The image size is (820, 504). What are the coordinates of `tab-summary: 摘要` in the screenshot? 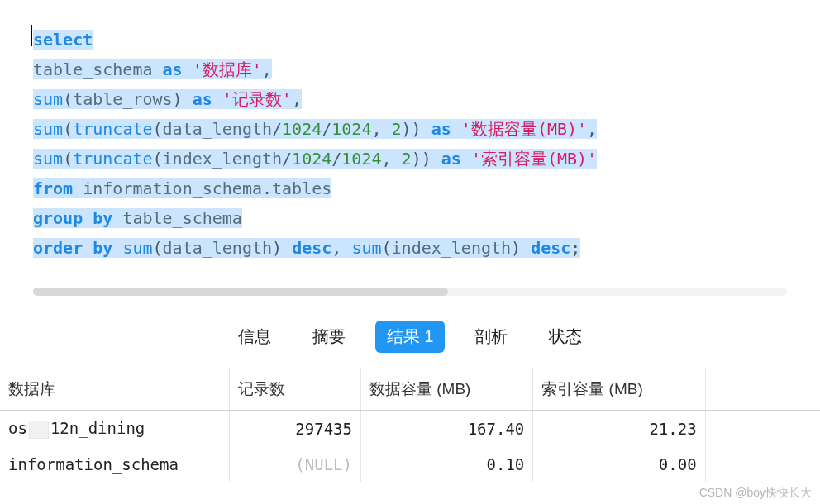 It's located at (329, 337).